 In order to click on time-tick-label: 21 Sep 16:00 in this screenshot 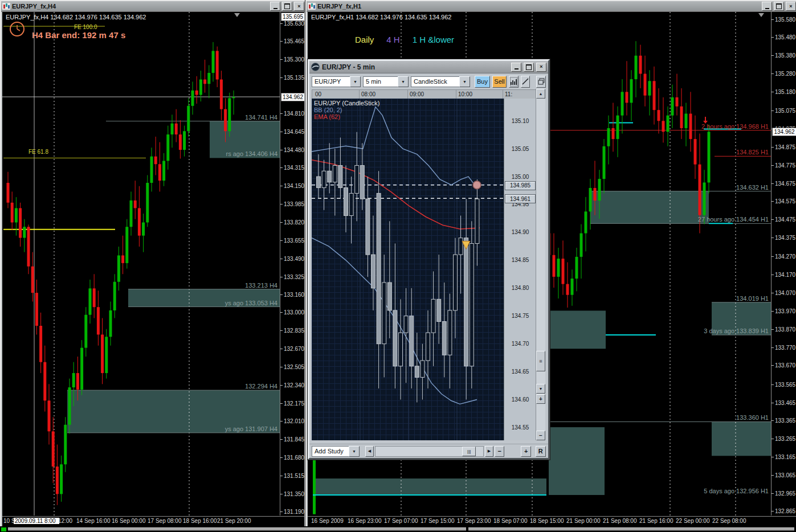, I will do `click(656, 521)`.